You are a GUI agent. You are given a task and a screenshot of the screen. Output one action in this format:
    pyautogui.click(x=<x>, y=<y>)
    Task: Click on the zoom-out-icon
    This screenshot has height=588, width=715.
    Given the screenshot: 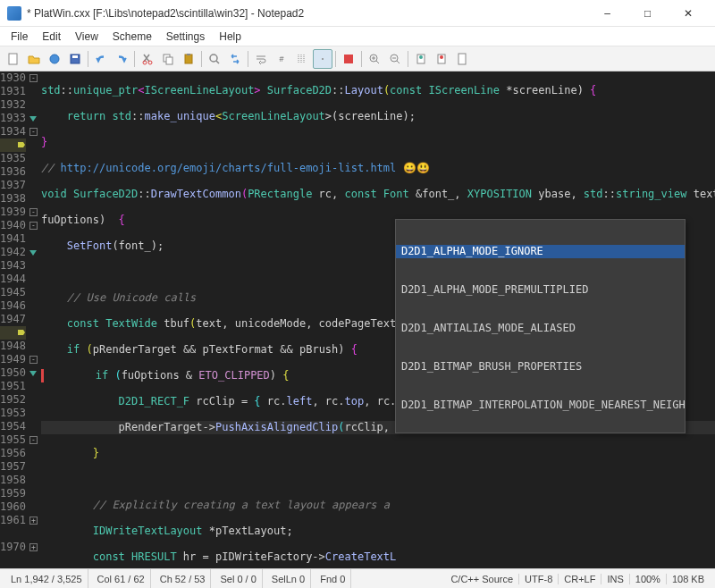 What is the action you would take?
    pyautogui.click(x=395, y=59)
    